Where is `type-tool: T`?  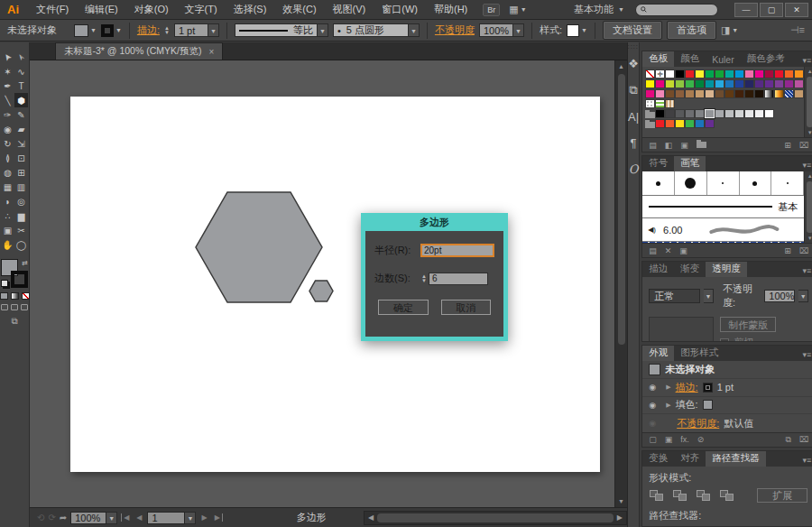
type-tool: T is located at coordinates (22, 86).